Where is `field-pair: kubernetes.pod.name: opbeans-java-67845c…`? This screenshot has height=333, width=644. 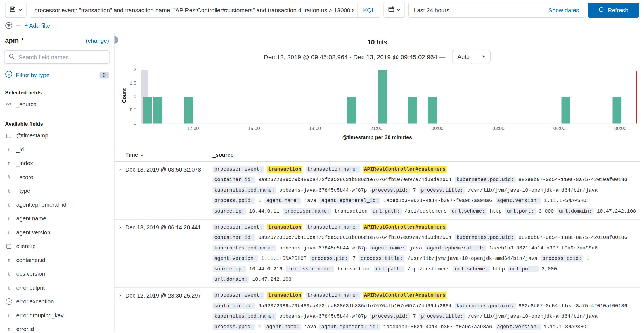
field-pair: kubernetes.pod.name: opbeans-java-67845c… is located at coordinates (290, 317).